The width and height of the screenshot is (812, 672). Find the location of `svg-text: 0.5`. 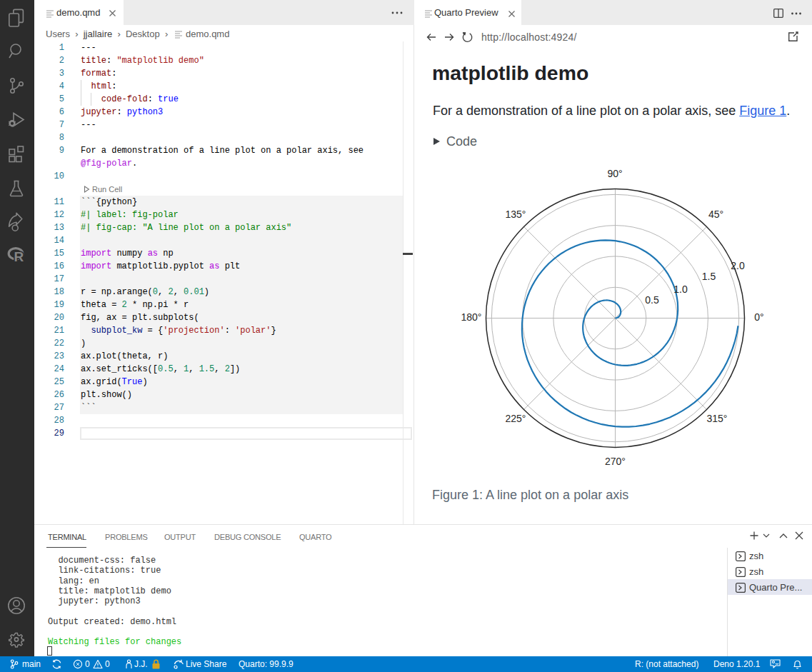

svg-text: 0.5 is located at coordinates (652, 300).